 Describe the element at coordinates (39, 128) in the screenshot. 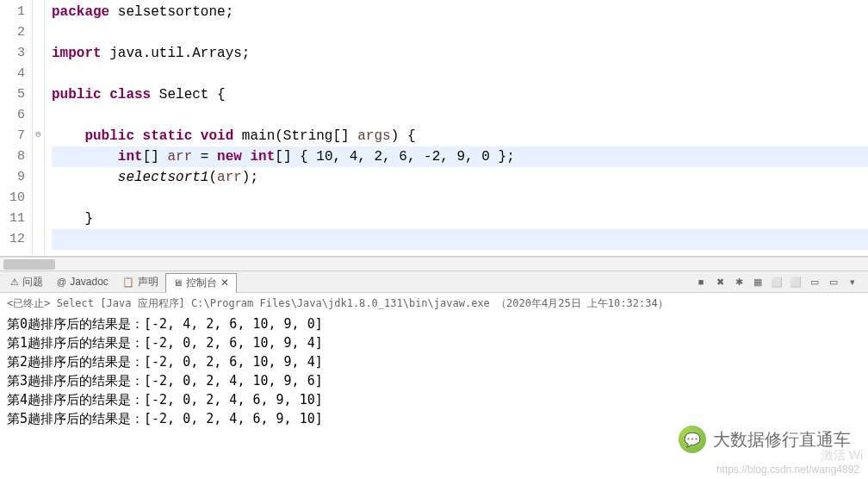

I see `fold-gutter: ⊖` at that location.